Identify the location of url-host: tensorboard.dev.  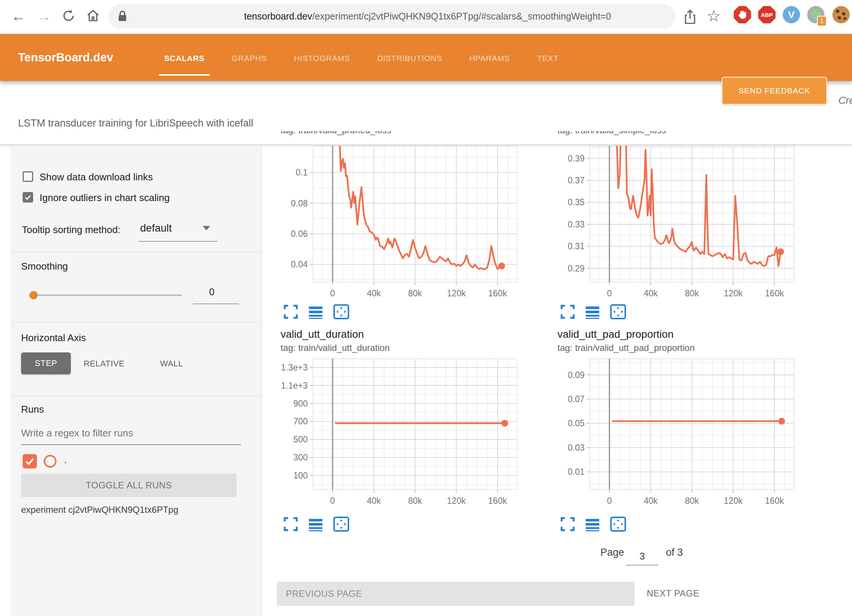
(278, 17).